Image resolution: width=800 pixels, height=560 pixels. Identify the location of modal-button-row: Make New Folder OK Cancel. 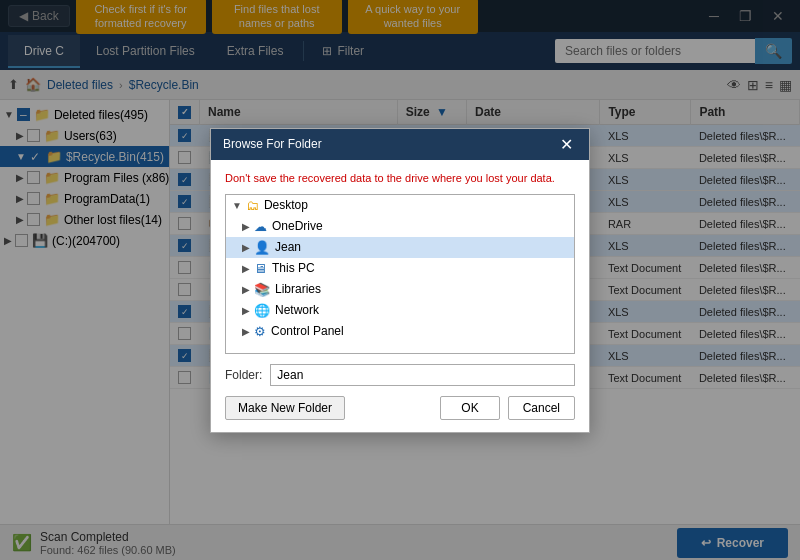
(400, 408).